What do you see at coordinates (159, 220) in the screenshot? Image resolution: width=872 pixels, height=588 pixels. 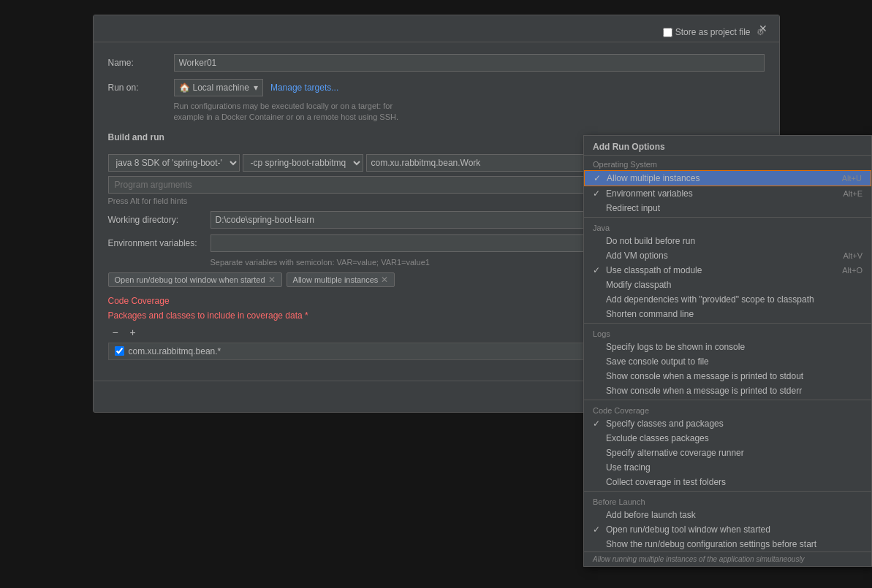 I see `working-dir-label: Working directory:` at bounding box center [159, 220].